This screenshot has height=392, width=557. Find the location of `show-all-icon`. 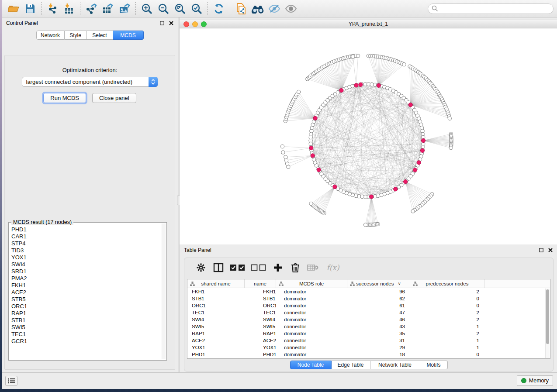

show-all-icon is located at coordinates (291, 9).